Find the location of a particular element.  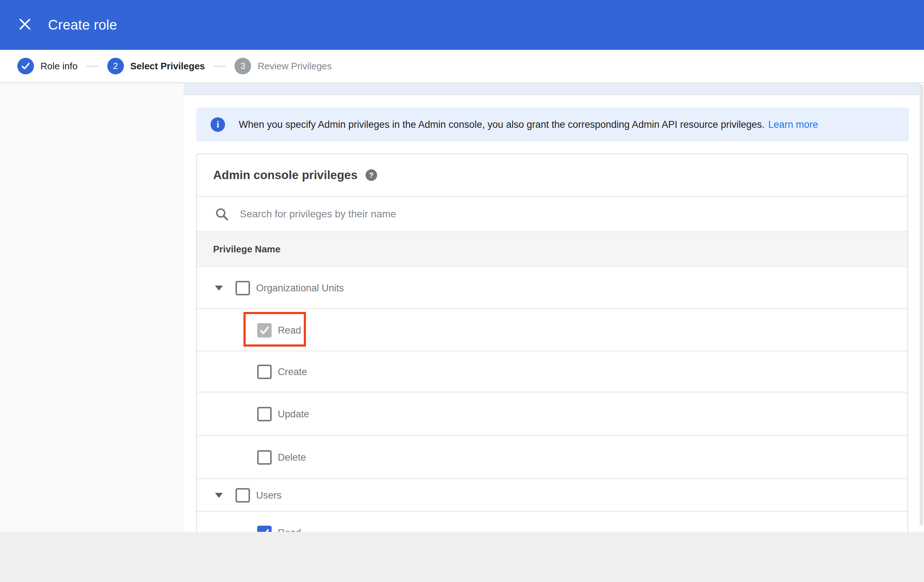

step-select-privileges: 2 Select Privileges is located at coordinates (157, 66).